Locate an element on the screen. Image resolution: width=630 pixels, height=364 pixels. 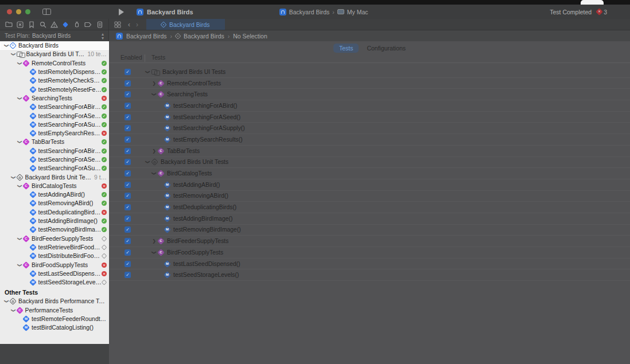
test-navigator-row: ❯CRemoteControlTests✓ is located at coordinates (55, 63).